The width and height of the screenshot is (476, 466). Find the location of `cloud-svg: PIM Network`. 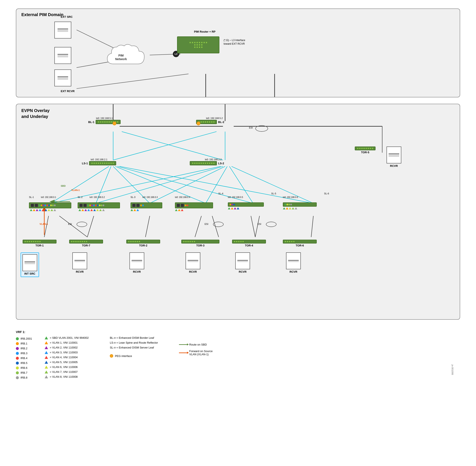

cloud-svg: PIM Network is located at coordinates (126, 57).